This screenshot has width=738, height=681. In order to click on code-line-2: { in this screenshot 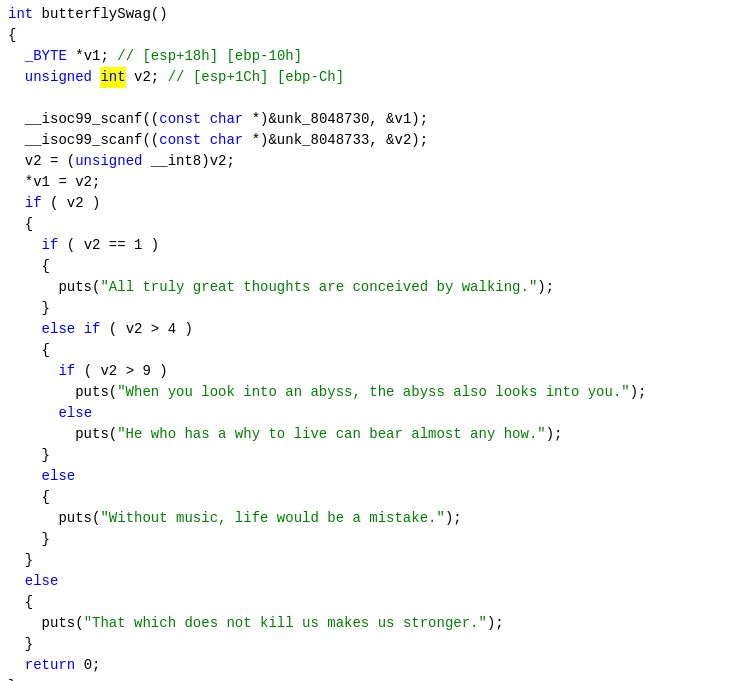, I will do `click(369, 36)`.